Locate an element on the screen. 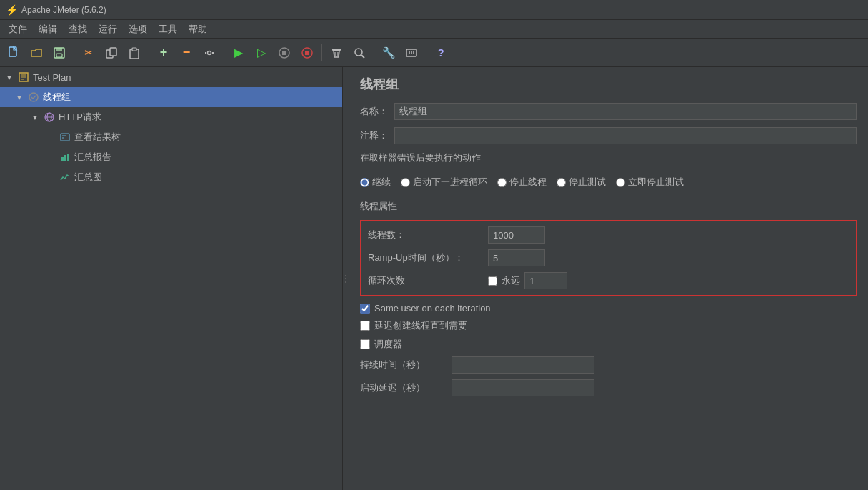 The image size is (868, 490). thread-group-icon is located at coordinates (34, 97).